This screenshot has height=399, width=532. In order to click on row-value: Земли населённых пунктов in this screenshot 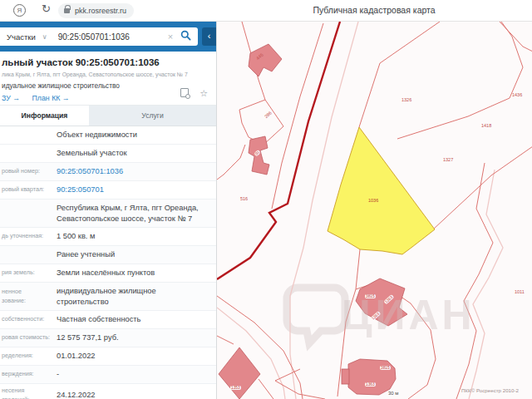, I will do `click(133, 273)`.